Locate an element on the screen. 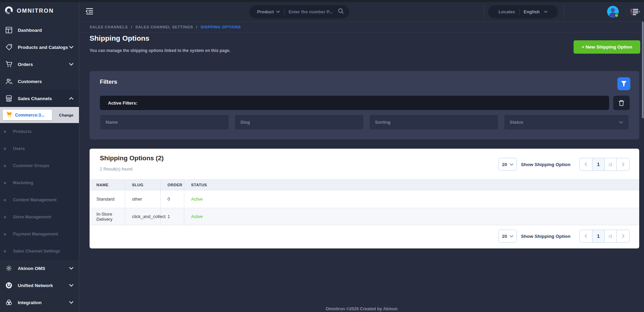 Image resolution: width=644 pixels, height=312 pixels. chevron-left-icon is located at coordinates (586, 164).